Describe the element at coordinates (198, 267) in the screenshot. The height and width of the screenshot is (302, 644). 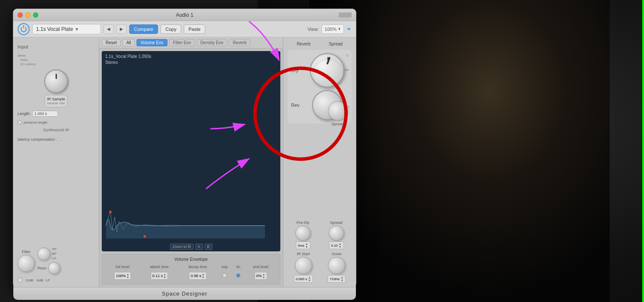
I see `col-decay-time: decay time` at that location.